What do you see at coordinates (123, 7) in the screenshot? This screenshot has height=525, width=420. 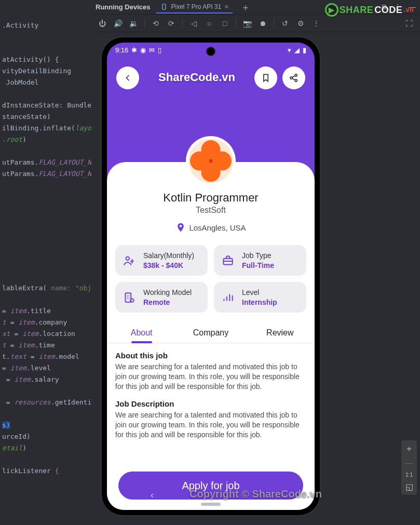 I see `panel-title: Running Devices` at bounding box center [123, 7].